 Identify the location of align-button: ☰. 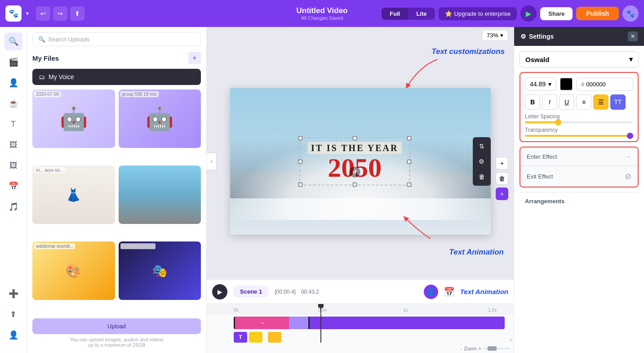
(601, 102).